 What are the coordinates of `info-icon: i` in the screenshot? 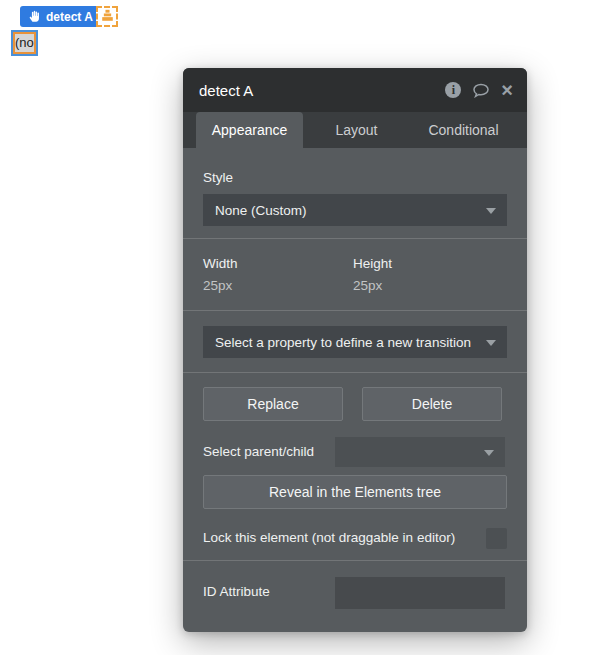 It's located at (453, 90).